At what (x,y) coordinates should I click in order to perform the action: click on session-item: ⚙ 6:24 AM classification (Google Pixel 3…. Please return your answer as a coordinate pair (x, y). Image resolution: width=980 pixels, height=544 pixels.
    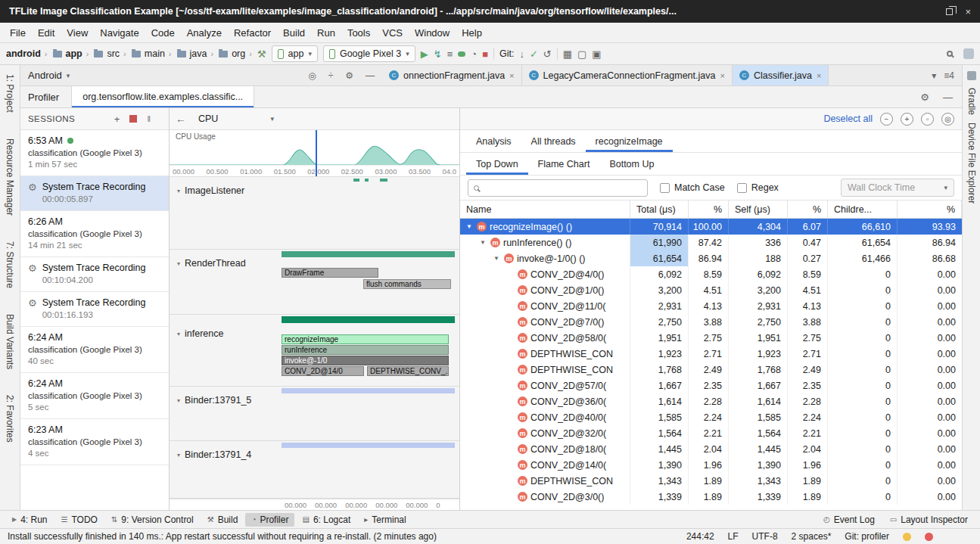
    Looking at the image, I should click on (95, 396).